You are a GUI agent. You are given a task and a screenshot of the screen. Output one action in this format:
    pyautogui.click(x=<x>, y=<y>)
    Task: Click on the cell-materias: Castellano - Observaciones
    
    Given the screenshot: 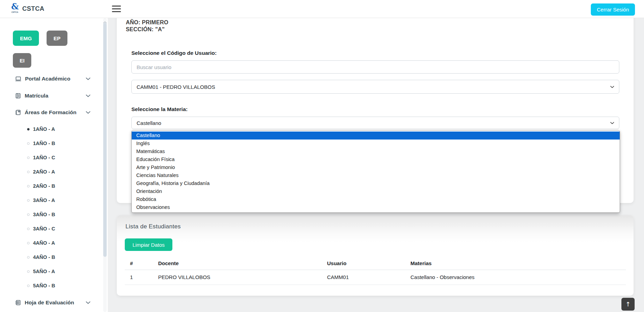 What is the action you would take?
    pyautogui.click(x=516, y=277)
    